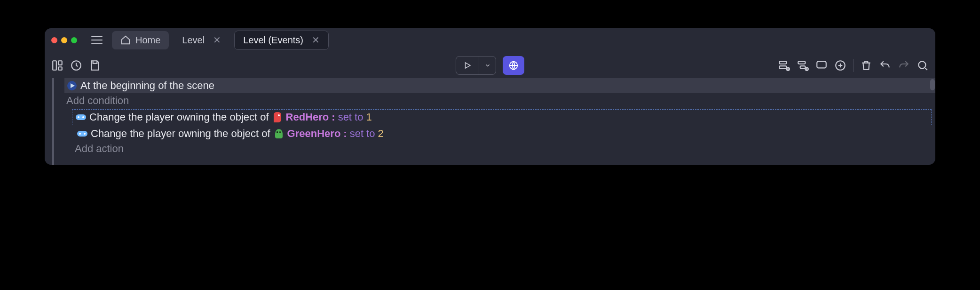 The height and width of the screenshot is (290, 980). Describe the element at coordinates (784, 65) in the screenshot. I see `add-event-icon` at that location.